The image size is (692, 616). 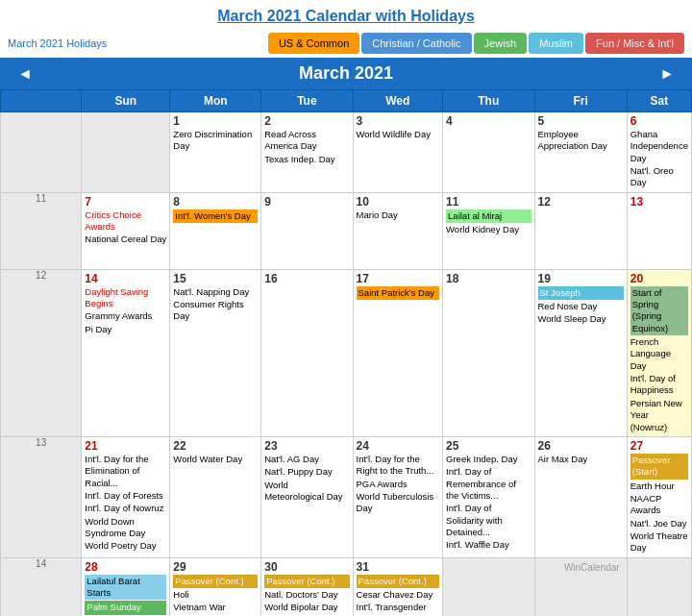 What do you see at coordinates (126, 353) in the screenshot?
I see `day-cell-14: 14 Daylight Saving Begins Grammy Awards …` at bounding box center [126, 353].